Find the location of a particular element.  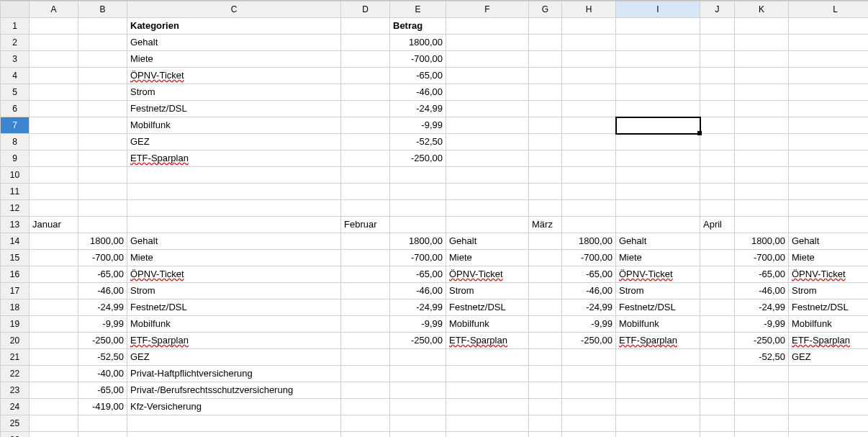

cell-A5 is located at coordinates (54, 92).